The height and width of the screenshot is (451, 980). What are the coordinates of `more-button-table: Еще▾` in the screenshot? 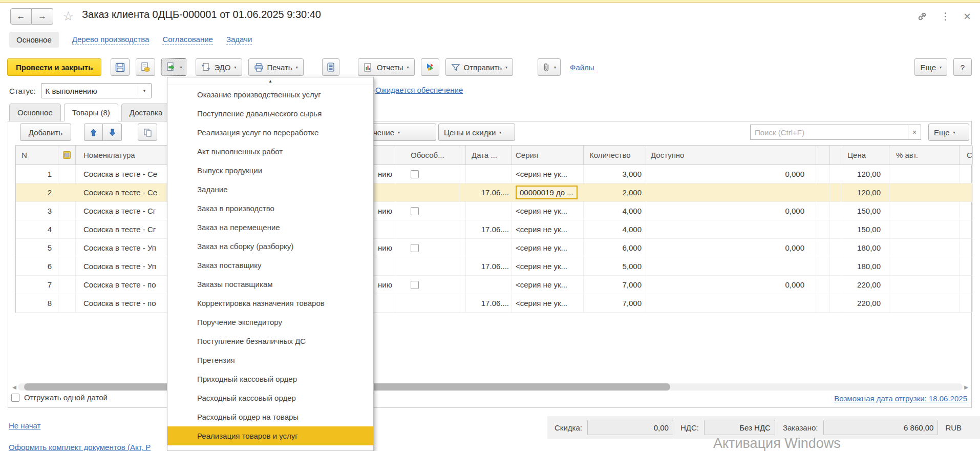 It's located at (949, 132).